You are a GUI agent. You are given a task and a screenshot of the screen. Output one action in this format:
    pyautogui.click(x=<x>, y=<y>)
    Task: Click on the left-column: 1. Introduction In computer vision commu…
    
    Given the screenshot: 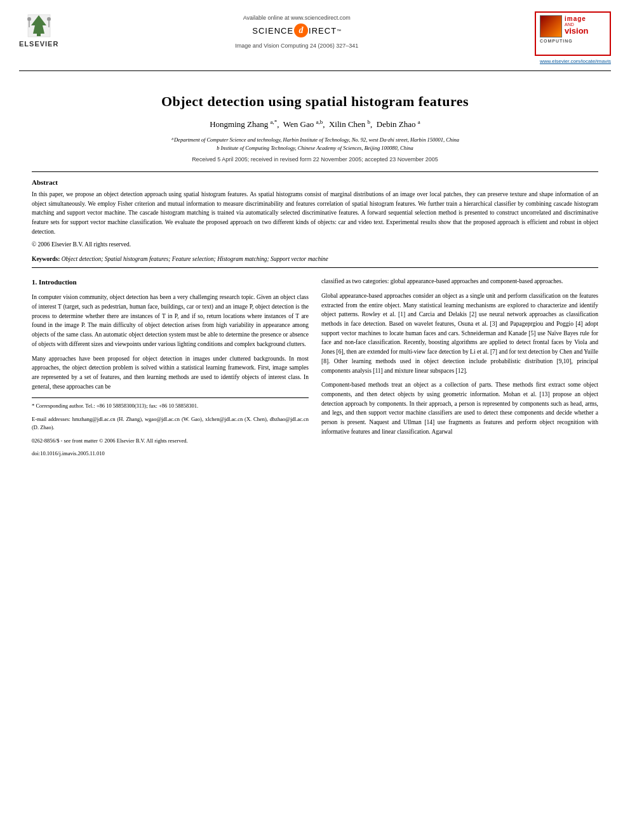 What is the action you would take?
    pyautogui.click(x=170, y=370)
    